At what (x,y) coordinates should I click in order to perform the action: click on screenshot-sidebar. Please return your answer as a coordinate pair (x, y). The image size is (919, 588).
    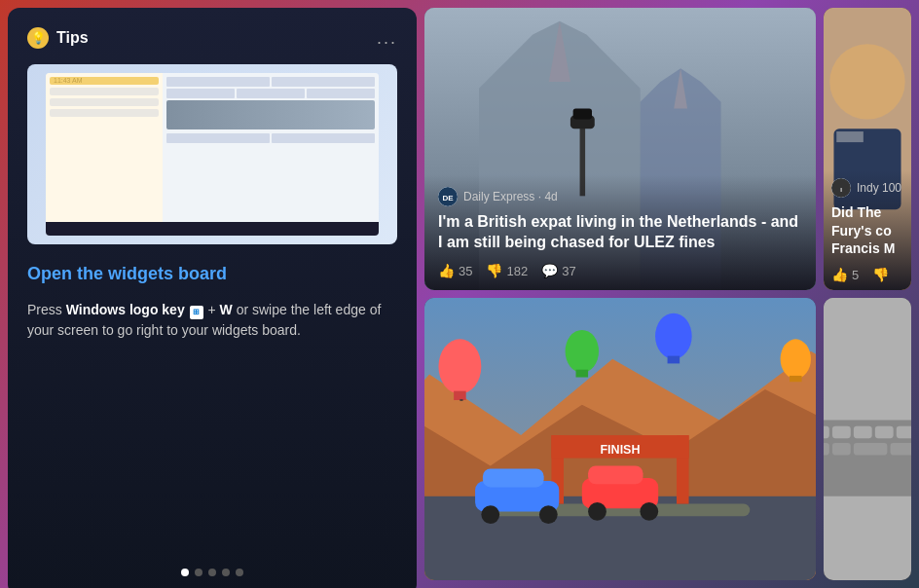
    Looking at the image, I should click on (104, 148).